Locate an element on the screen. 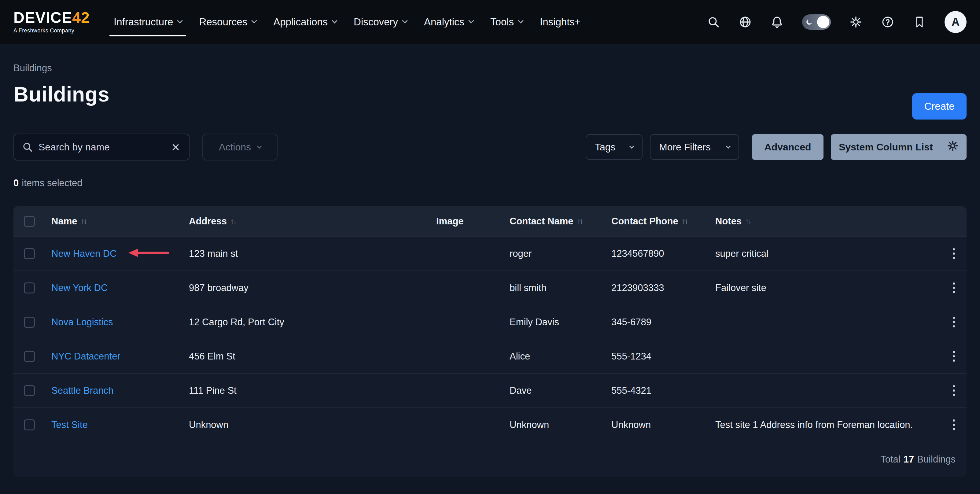  contact-name-cell: roger is located at coordinates (560, 253).